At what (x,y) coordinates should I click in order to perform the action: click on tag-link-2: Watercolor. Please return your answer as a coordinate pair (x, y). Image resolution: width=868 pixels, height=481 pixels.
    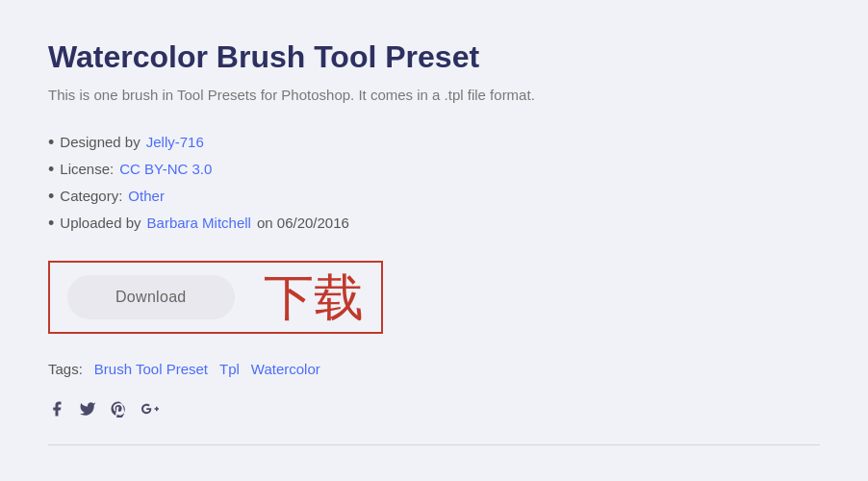
    Looking at the image, I should click on (286, 369).